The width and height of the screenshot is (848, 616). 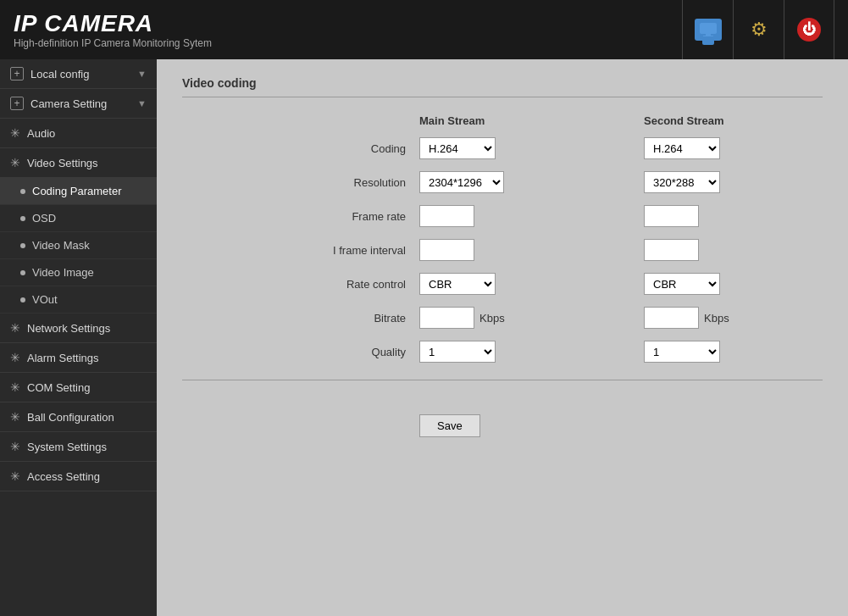 What do you see at coordinates (113, 24) in the screenshot?
I see `app-title: IP CAMERA` at bounding box center [113, 24].